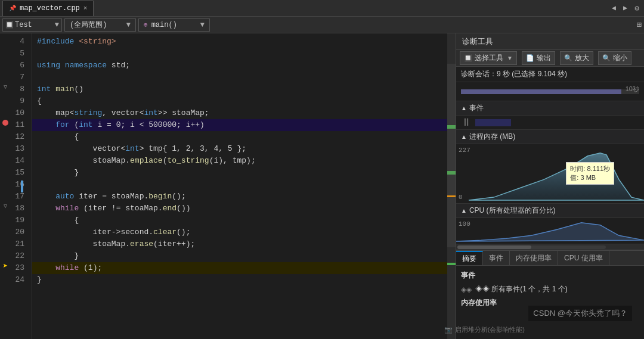  What do you see at coordinates (240, 89) in the screenshot?
I see `code-line-8: int main()` at bounding box center [240, 89].